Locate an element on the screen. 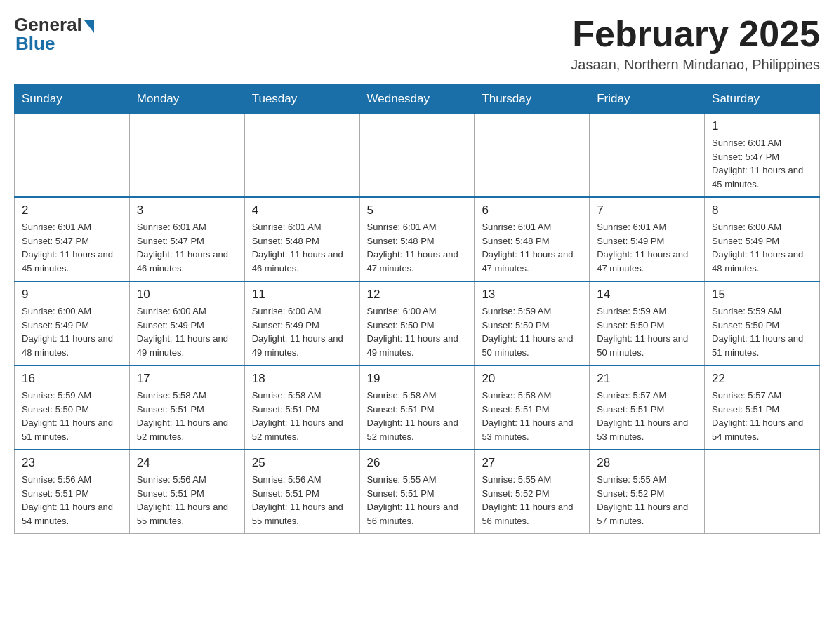 The height and width of the screenshot is (644, 834). table-row: 1Sunrise: 6:01 AMSunset: 5:47 PMDaylight… is located at coordinates (762, 156).